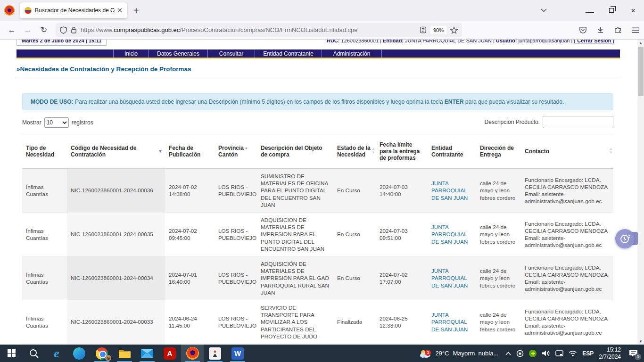 This screenshot has width=644, height=362. I want to click on taskbar-clock: 15:12 2/7/2024, so click(610, 354).